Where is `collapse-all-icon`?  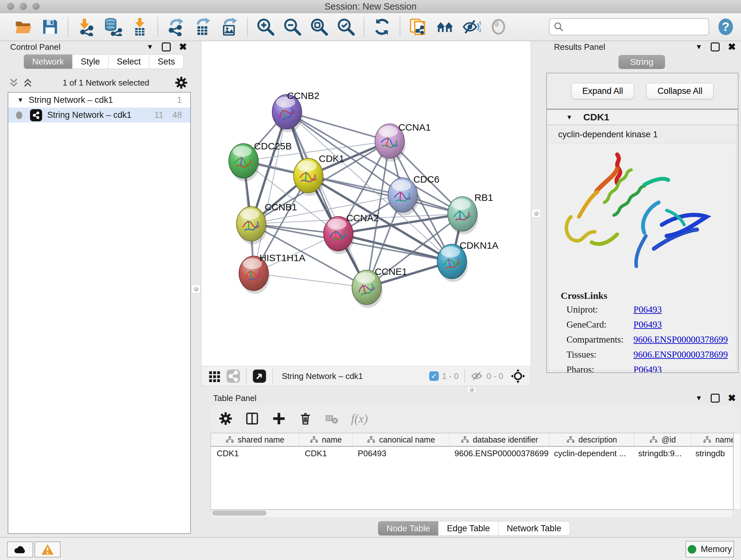 collapse-all-icon is located at coordinates (14, 83).